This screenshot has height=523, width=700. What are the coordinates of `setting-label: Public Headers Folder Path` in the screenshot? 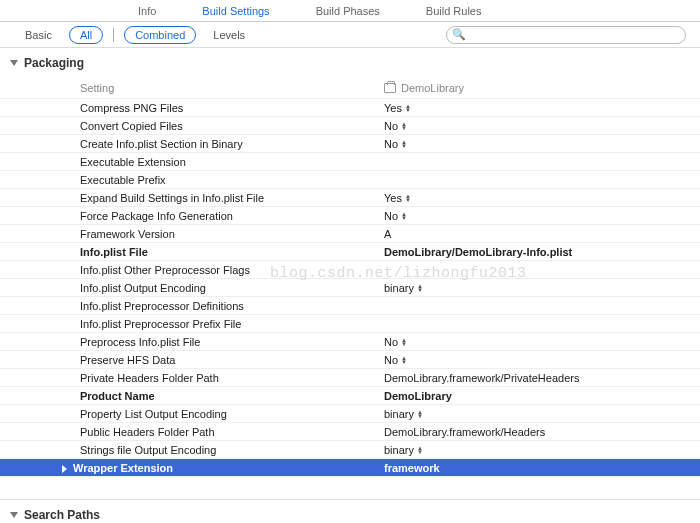 It's located at (190, 432).